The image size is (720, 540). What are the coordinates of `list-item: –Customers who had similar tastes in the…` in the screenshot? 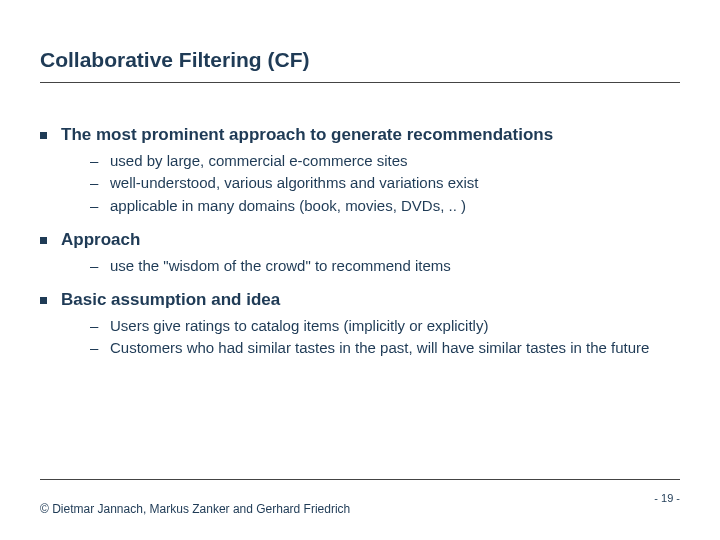 It's located at (385, 348).